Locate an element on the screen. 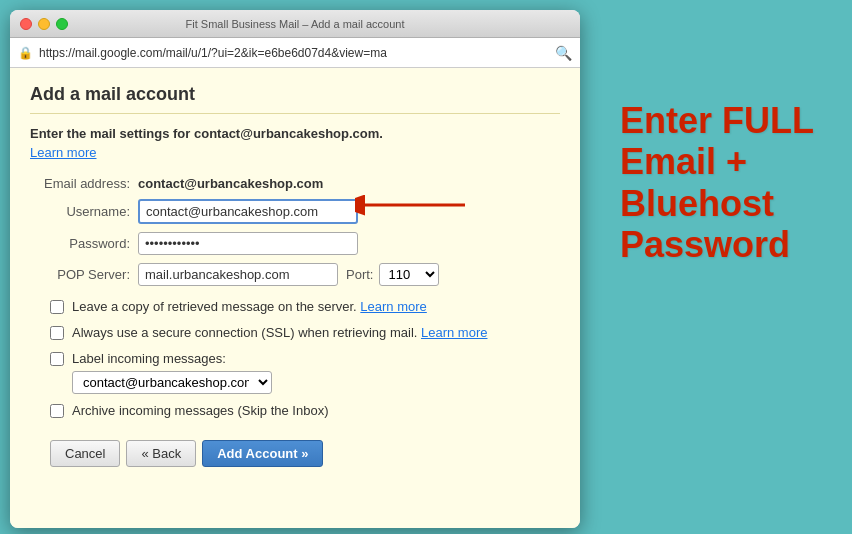 The image size is (852, 534). port-group: Port: 110 995 is located at coordinates (392, 274).